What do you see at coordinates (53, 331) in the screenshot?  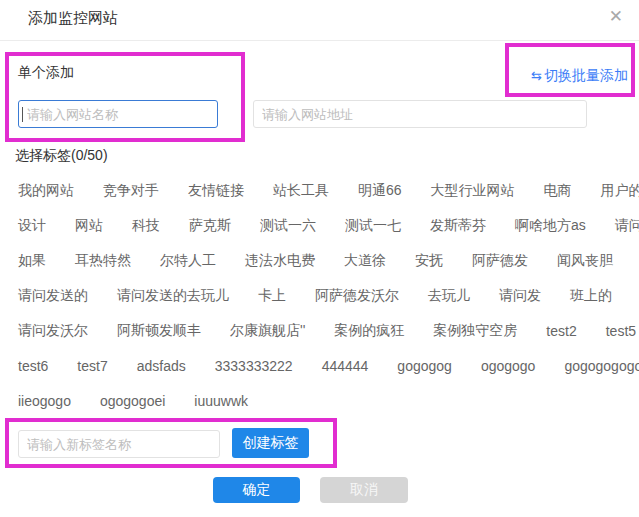 I see `tag-item: 请问发沃尔` at bounding box center [53, 331].